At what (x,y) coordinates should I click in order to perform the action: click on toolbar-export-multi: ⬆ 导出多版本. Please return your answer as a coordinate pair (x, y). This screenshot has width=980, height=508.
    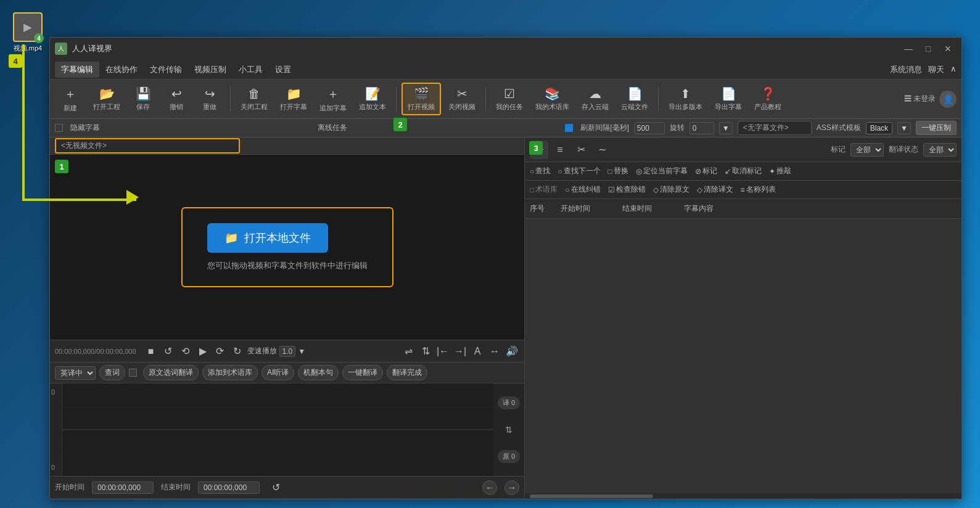
    Looking at the image, I should click on (686, 99).